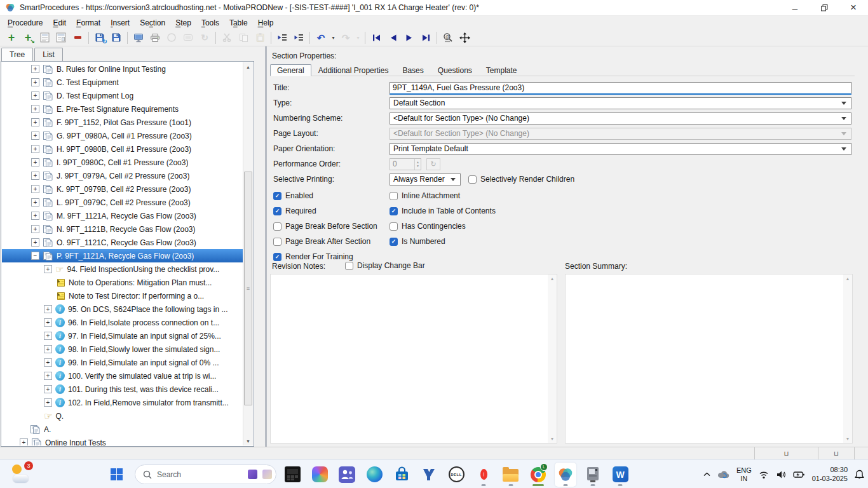 This screenshot has width=868, height=488. Describe the element at coordinates (538, 475) in the screenshot. I see `taskbar-chrome-icon: L` at that location.